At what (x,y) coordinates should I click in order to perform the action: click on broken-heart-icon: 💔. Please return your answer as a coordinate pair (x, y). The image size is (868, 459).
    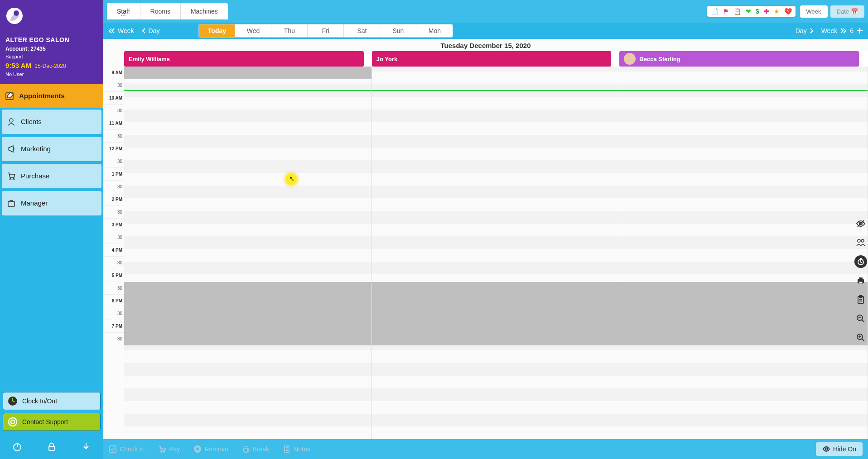
    Looking at the image, I should click on (788, 11).